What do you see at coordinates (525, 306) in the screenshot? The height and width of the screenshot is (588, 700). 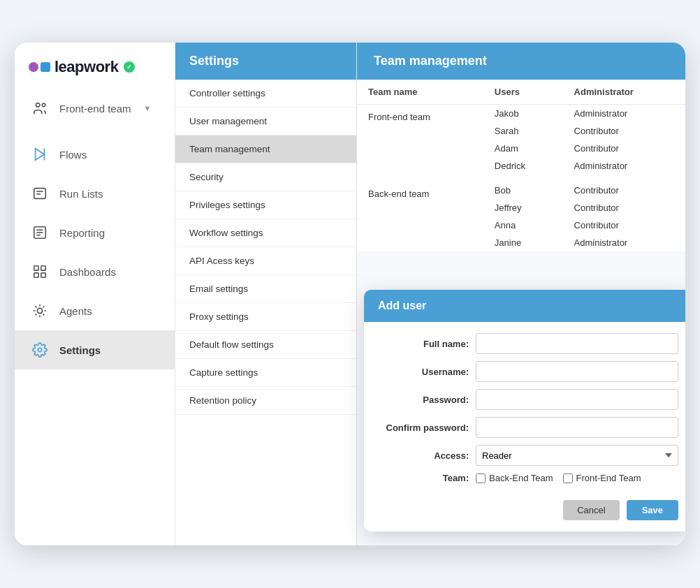 I see `add-user-header: Add user` at bounding box center [525, 306].